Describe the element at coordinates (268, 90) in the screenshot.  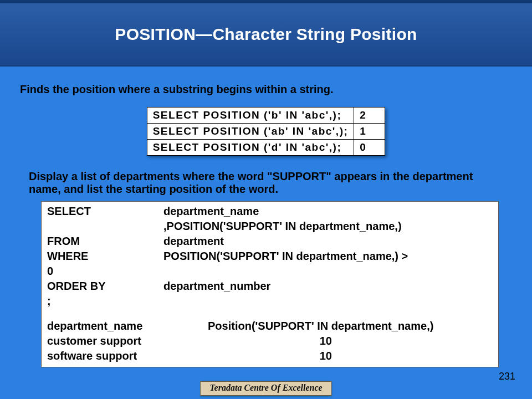
I see `subtitle-text: Finds the position where a substring beg…` at that location.